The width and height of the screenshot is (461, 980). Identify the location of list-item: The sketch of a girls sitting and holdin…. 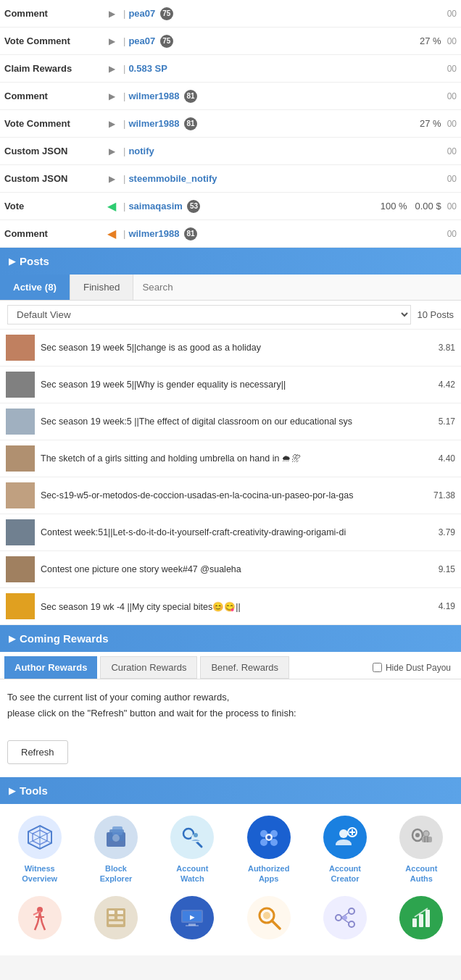
(230, 459).